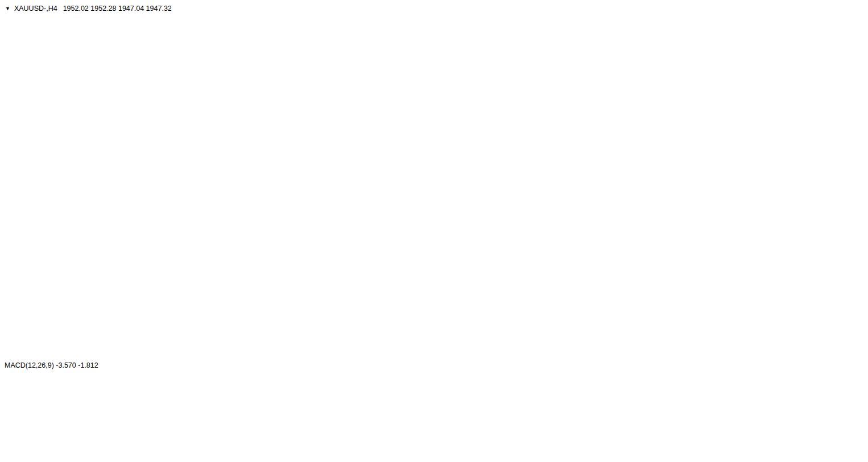  I want to click on ohlc-quote: 1952.02 1952.28 1947.04 1947.32, so click(117, 9).